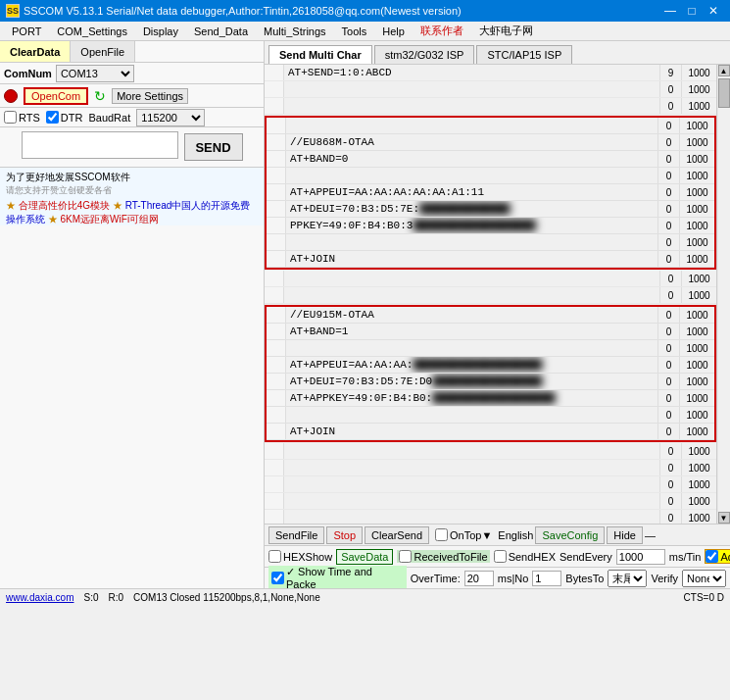  I want to click on sendhex-checkbox, so click(500, 557).